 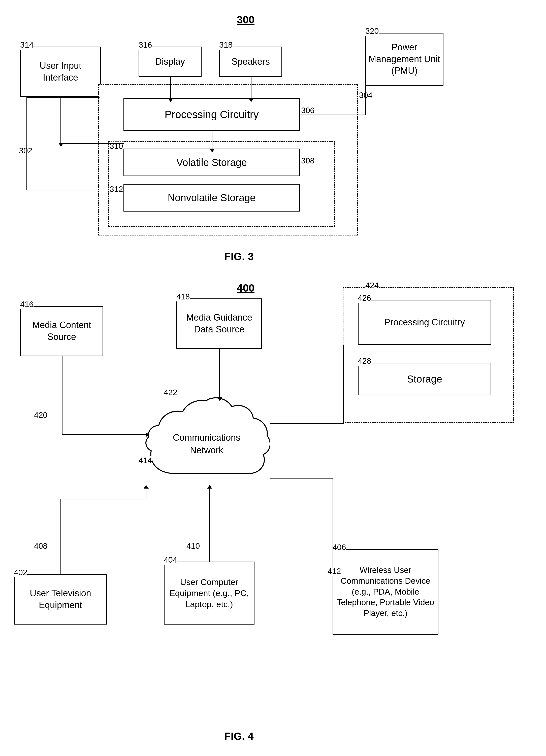 I want to click on volatile-label: Volatile Storage, so click(x=211, y=163).